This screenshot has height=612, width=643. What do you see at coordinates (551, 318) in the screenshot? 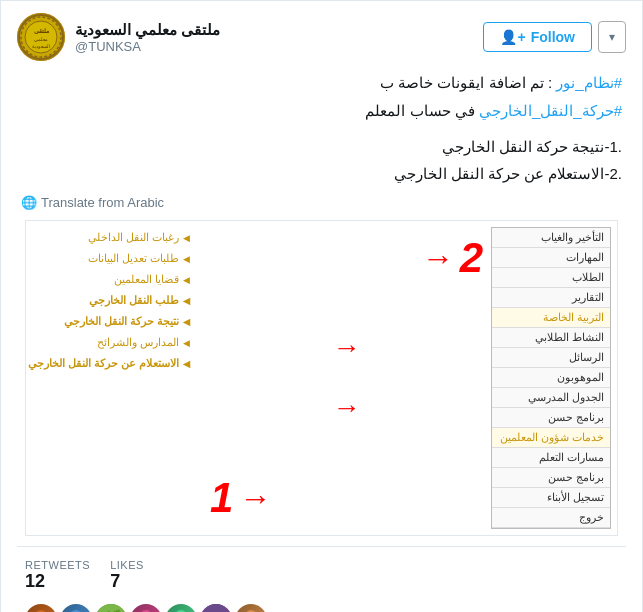
I see `menu-left-item-4: التربية الخاصة` at bounding box center [551, 318].